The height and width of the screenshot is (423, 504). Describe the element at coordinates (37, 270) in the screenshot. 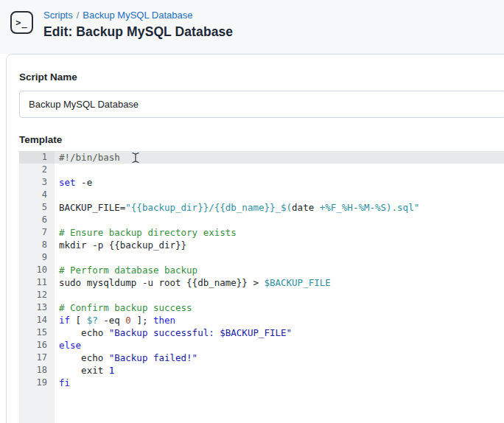

I see `line-number: 10` at that location.